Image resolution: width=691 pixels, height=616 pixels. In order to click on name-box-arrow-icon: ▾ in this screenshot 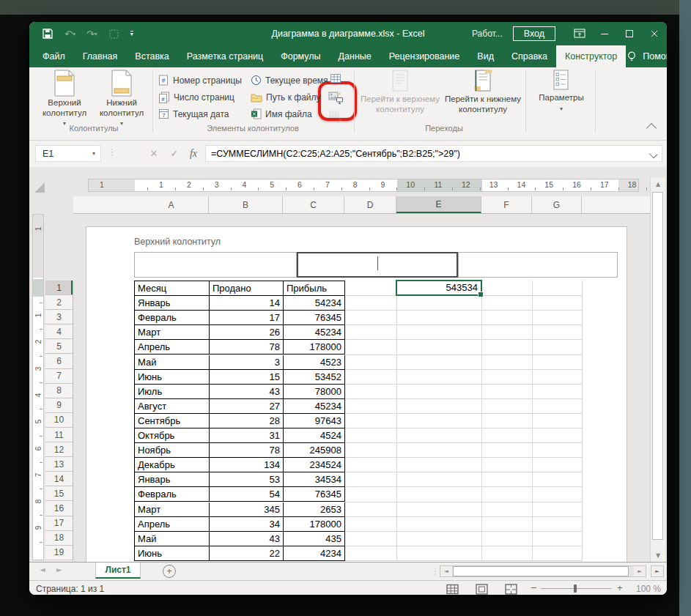, I will do `click(94, 154)`.